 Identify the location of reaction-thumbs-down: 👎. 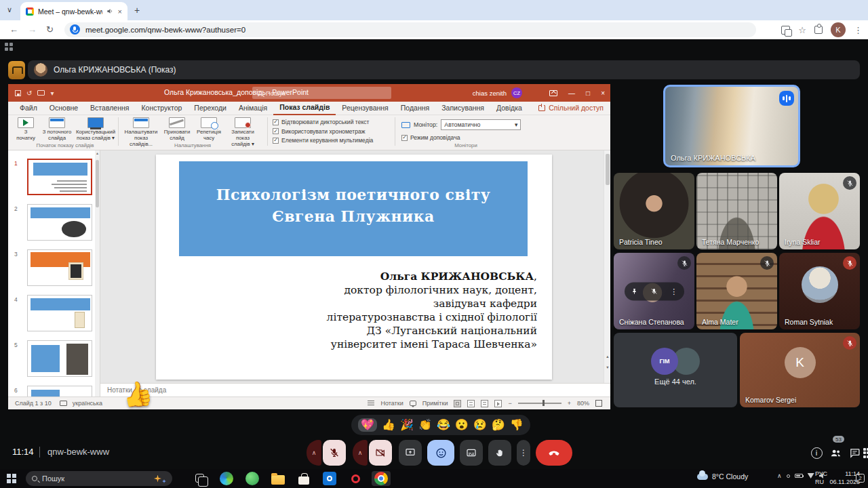
(517, 425).